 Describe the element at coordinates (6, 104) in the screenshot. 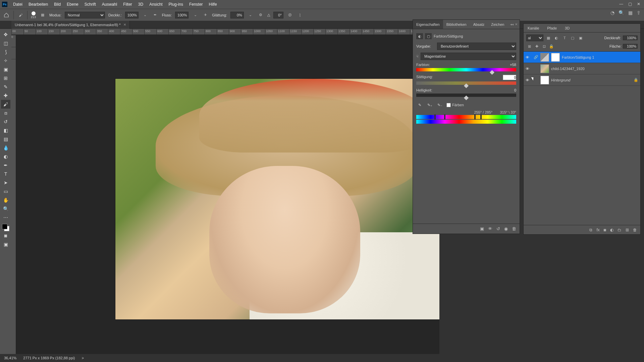

I see `brush-tool: 🖌` at that location.